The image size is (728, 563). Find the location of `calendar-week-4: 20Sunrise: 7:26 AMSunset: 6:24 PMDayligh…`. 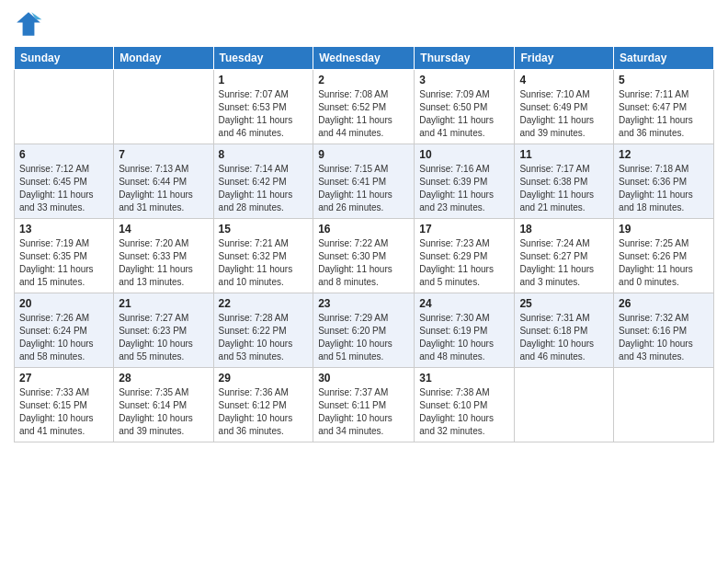

calendar-week-4: 20Sunrise: 7:26 AMSunset: 6:24 PMDayligh… is located at coordinates (364, 331).